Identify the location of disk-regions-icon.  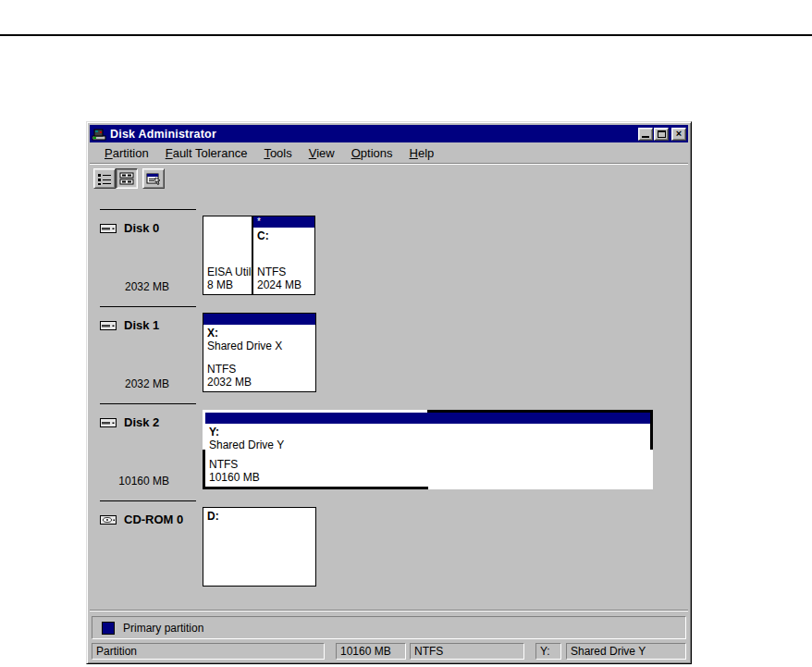
(127, 179).